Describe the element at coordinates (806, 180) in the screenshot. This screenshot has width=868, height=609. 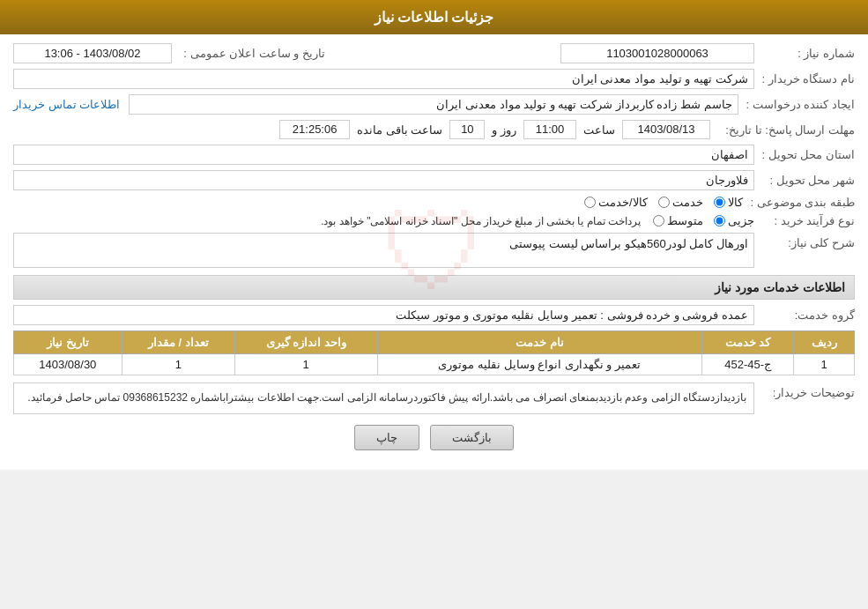
I see `city-label: شهر محل تحویل :` at that location.